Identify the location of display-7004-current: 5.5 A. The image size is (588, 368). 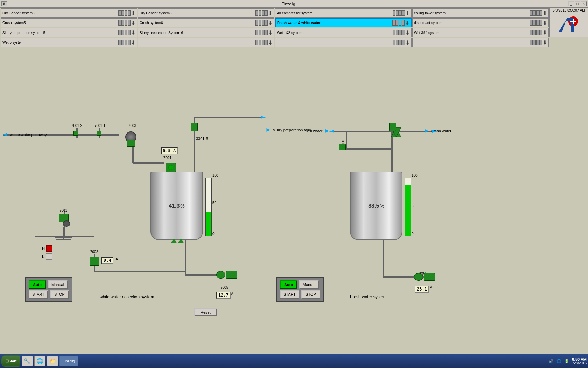
(169, 151).